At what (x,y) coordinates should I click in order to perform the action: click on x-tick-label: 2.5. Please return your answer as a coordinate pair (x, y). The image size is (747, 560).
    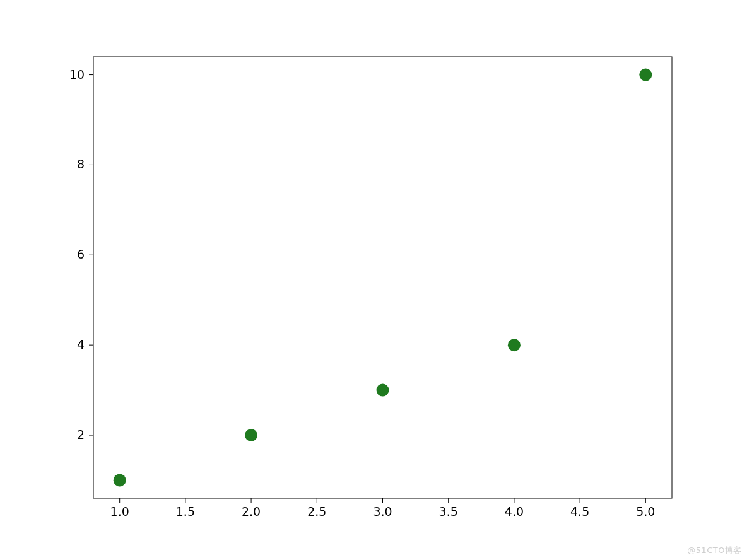
    Looking at the image, I should click on (317, 511).